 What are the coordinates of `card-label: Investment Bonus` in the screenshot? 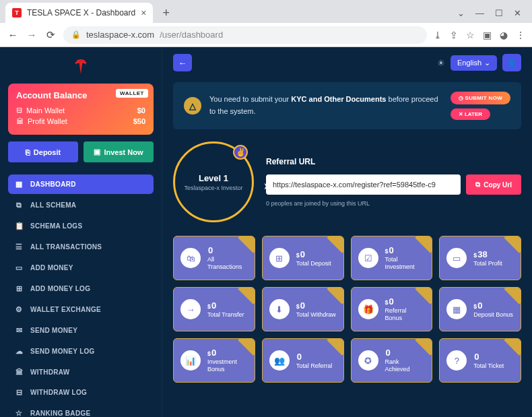 It's located at (228, 366).